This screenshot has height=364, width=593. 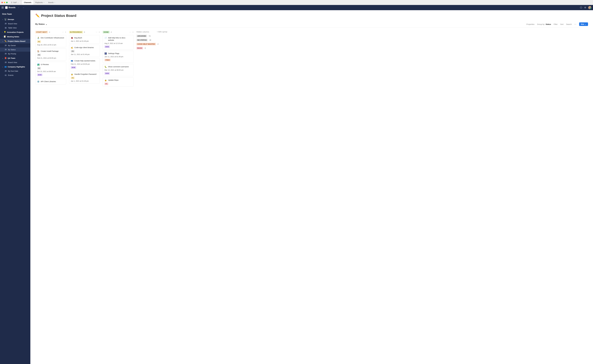 What do you see at coordinates (118, 43) in the screenshot?
I see `card-date: Aug 3, 2021 at 12:10 am` at bounding box center [118, 43].